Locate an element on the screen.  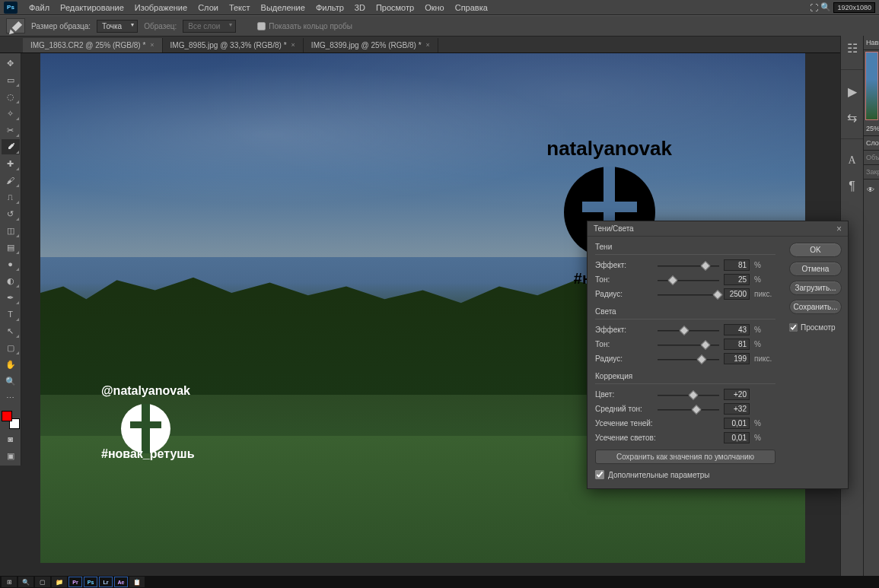
shadows-tone-input is located at coordinates (737, 280).